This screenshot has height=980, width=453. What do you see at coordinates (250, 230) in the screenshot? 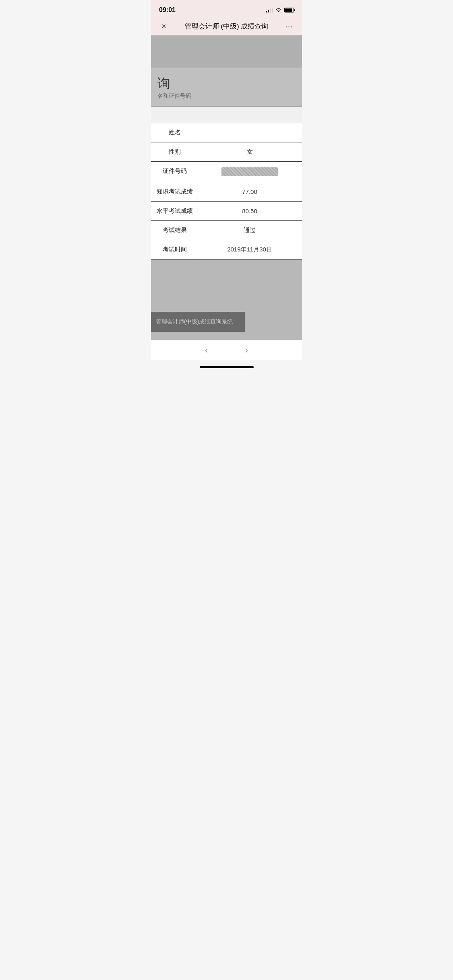
I see `value-result: 通过` at bounding box center [250, 230].